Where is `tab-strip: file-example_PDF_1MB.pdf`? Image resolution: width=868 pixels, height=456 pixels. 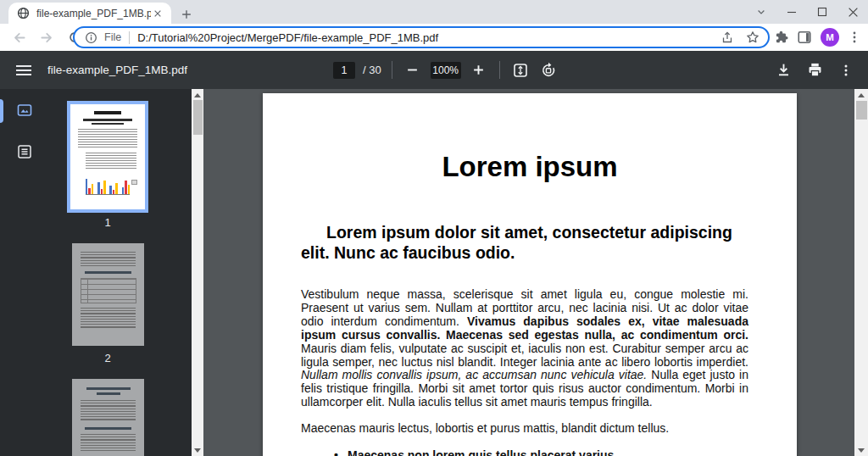 tab-strip: file-example_PDF_1MB.pdf is located at coordinates (434, 12).